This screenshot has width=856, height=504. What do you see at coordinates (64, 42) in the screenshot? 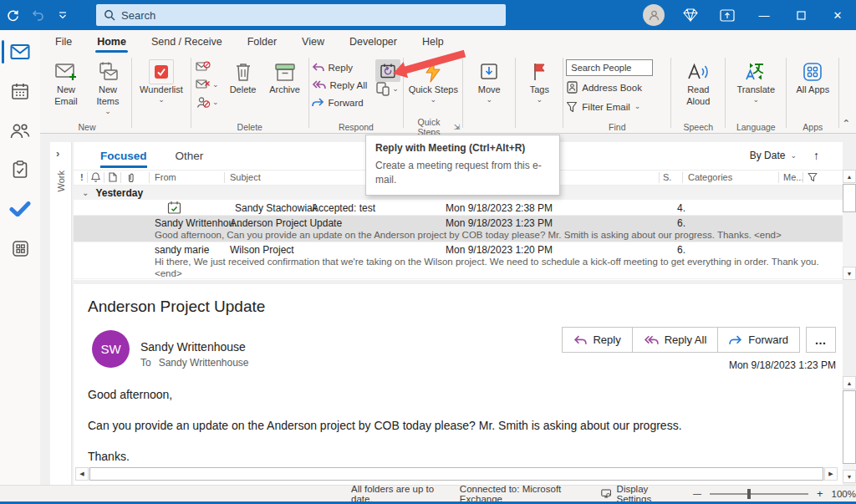
I see `tab-file: File` at bounding box center [64, 42].